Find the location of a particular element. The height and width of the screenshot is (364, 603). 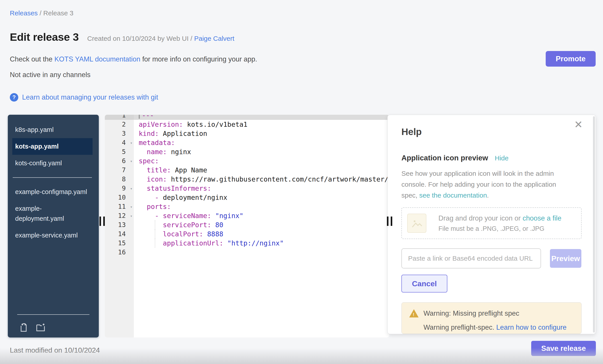

file-item-example-configmap.yaml: example-configmap.yaml is located at coordinates (52, 192).